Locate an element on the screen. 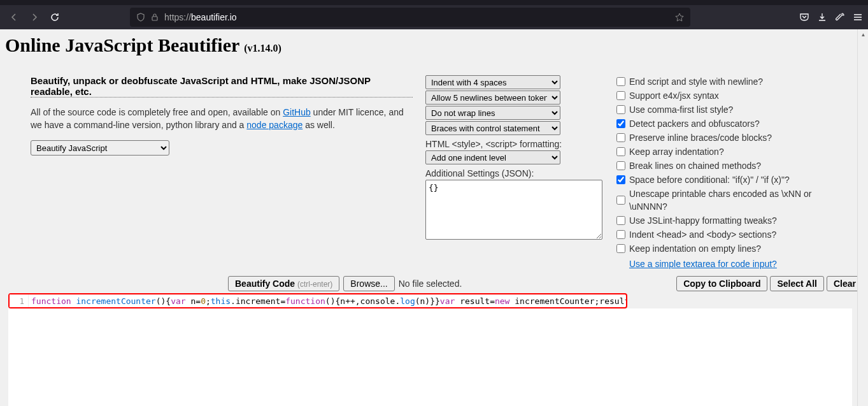  node-package-link: node package is located at coordinates (274, 125).